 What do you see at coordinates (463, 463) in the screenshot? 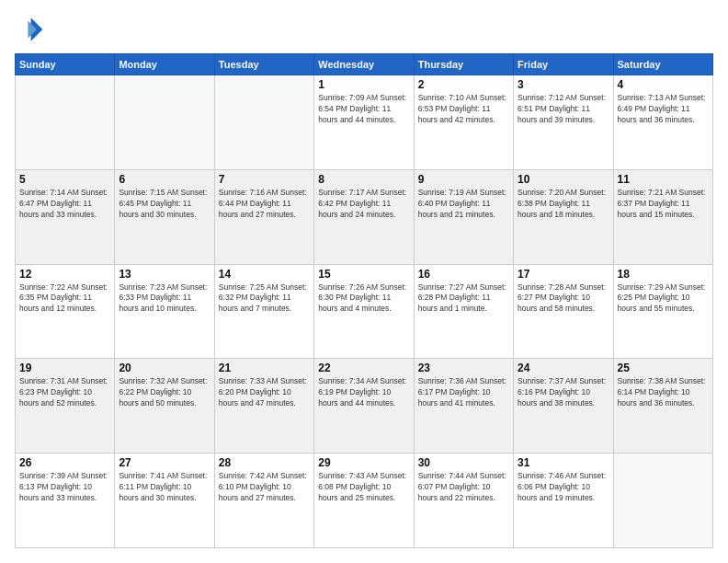
I see `day-number: 30` at bounding box center [463, 463].